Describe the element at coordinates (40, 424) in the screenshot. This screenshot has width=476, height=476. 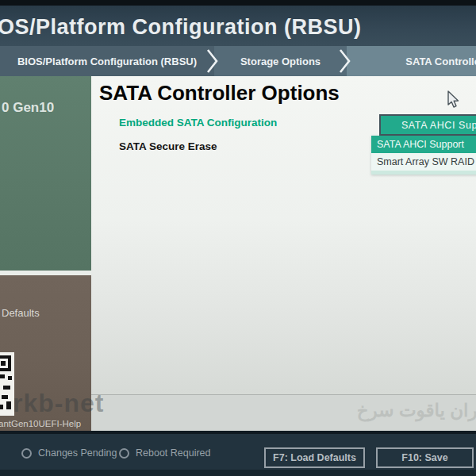
I see `uefi-help-label: antGen10UEFI-Help` at that location.